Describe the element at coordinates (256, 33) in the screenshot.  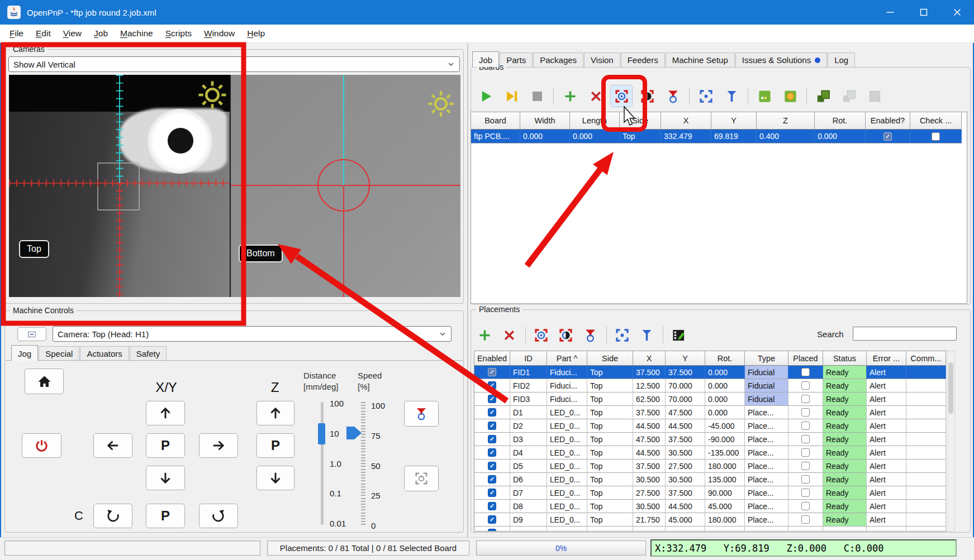
I see `menu-help: Help` at that location.